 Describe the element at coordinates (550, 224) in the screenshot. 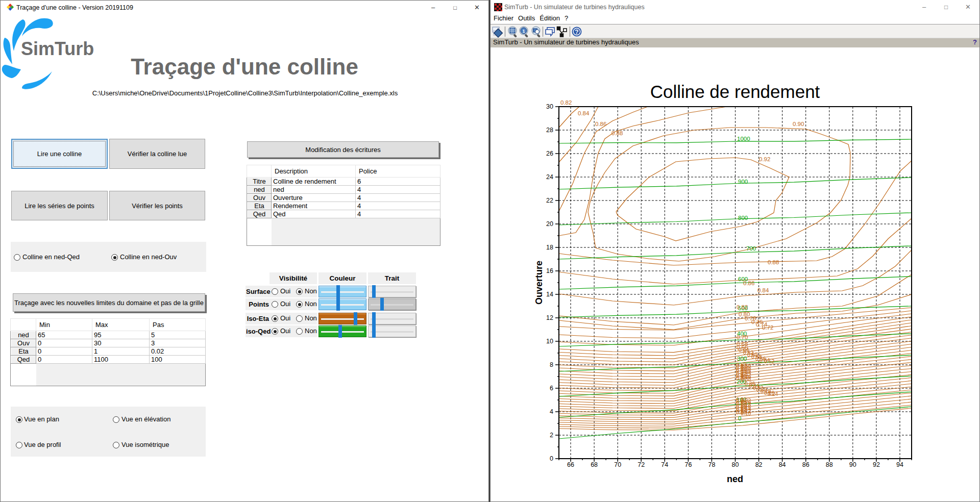

I see `svg-text: 20` at that location.